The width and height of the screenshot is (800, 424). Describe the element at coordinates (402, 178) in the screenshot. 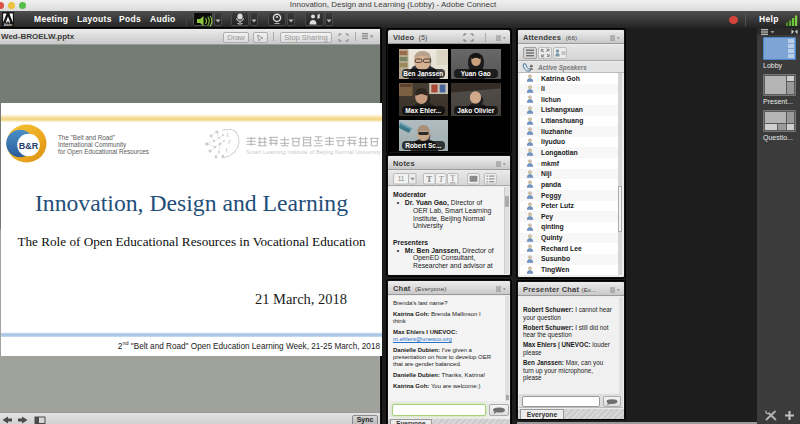

I see `svg-text: 11` at that location.